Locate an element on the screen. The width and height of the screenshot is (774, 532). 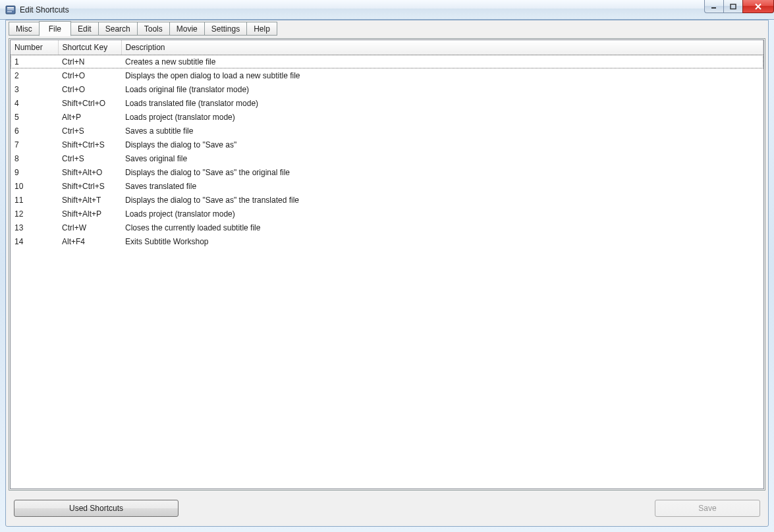
cell-description: Creates a new subtitle file is located at coordinates (443, 62).